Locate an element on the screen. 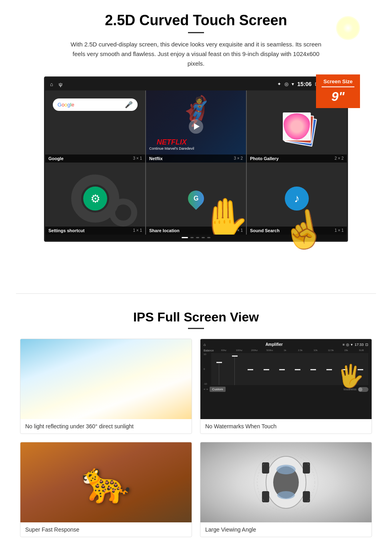  amp-home: ⌂ is located at coordinates (205, 345).